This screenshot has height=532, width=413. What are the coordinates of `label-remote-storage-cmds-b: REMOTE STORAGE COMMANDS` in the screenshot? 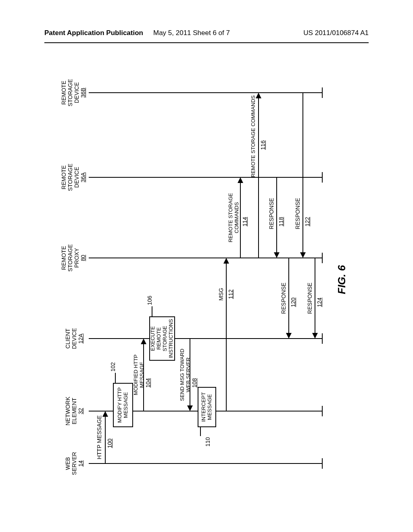 It's located at (253, 135).